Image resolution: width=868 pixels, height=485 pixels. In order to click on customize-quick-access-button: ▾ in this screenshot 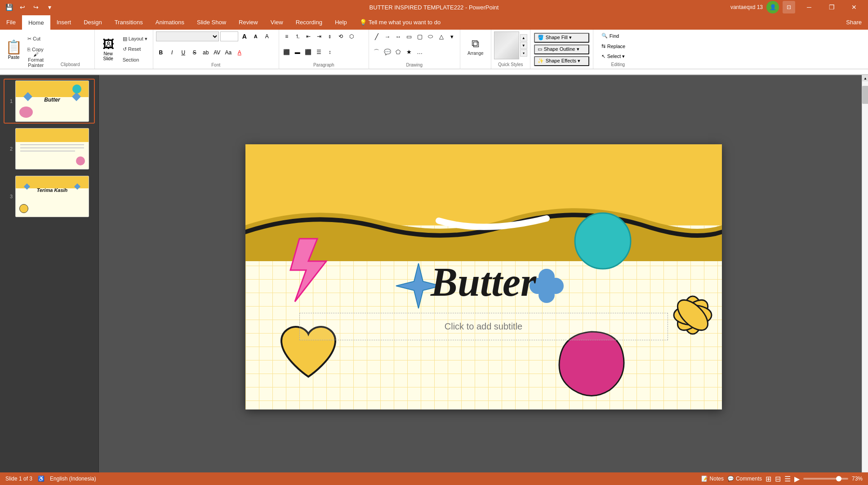, I will do `click(49, 7)`.